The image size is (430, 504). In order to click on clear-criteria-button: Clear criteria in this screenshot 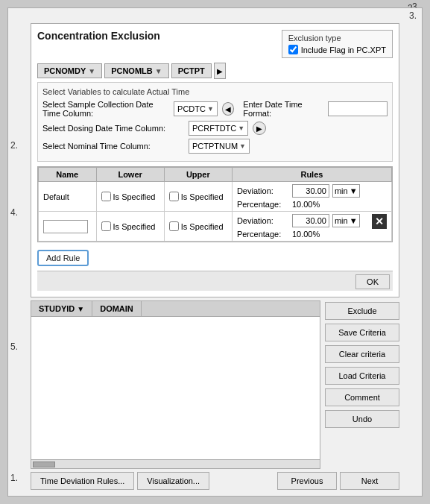, I will do `click(362, 354)`.